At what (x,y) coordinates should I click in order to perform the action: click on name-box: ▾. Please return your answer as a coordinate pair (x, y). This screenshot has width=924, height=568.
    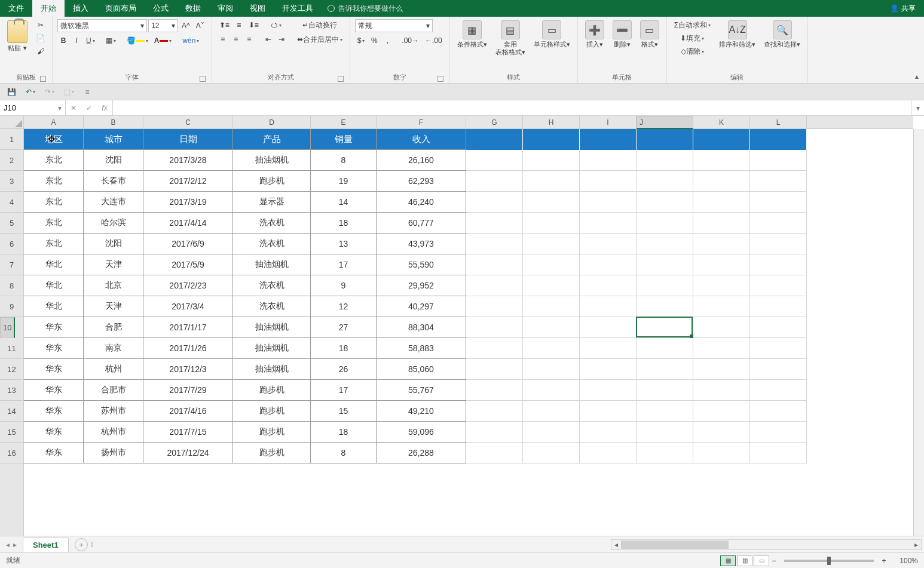
    Looking at the image, I should click on (33, 108).